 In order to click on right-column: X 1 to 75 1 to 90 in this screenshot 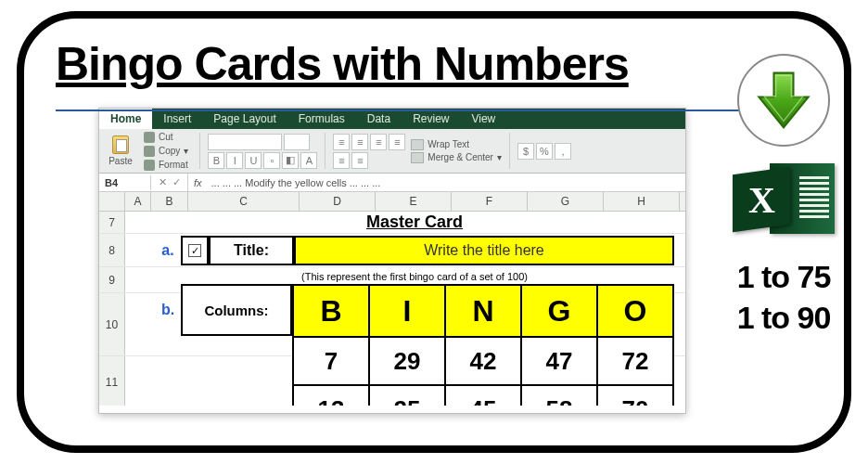, I will do `click(778, 196)`.